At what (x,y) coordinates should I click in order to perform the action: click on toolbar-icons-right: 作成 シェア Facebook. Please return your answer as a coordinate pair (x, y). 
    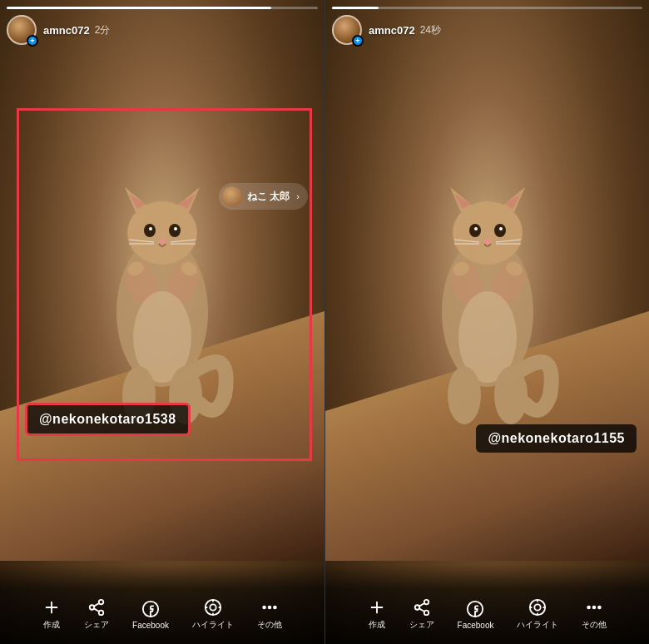
    Looking at the image, I should click on (488, 614).